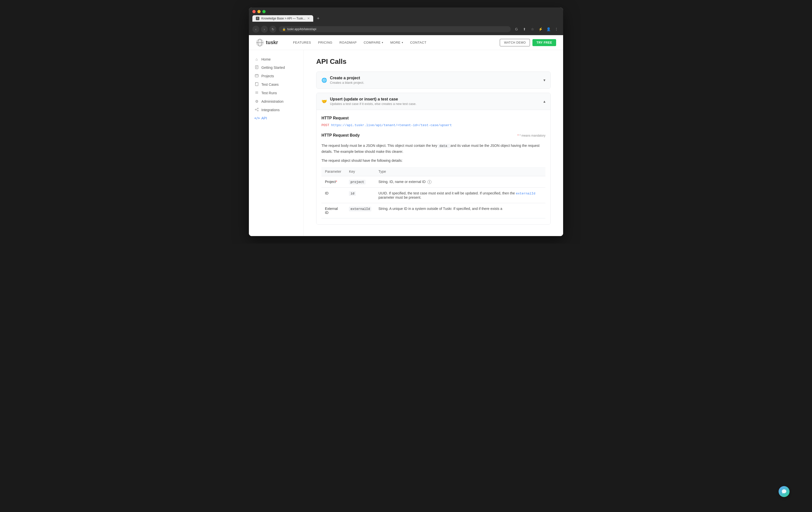 The width and height of the screenshot is (812, 512). What do you see at coordinates (548, 29) in the screenshot?
I see `profile-button: 👤` at bounding box center [548, 29].